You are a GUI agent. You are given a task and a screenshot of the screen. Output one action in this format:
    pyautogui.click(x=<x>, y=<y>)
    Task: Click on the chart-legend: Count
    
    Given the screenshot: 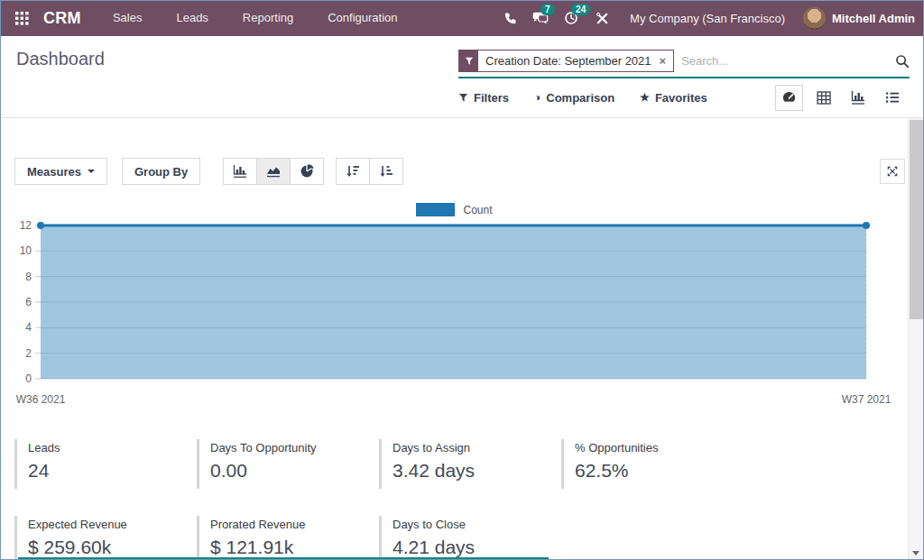 What is the action you would take?
    pyautogui.click(x=455, y=209)
    